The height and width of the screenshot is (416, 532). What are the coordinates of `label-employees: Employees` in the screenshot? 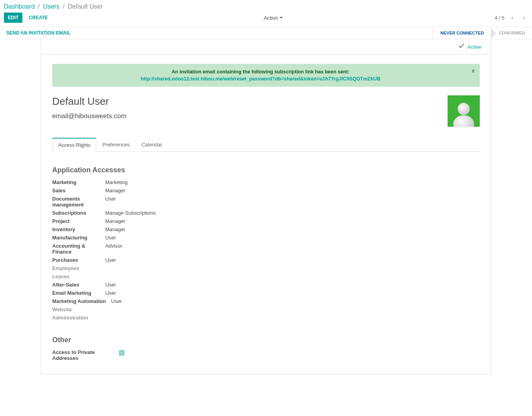 It's located at (79, 268).